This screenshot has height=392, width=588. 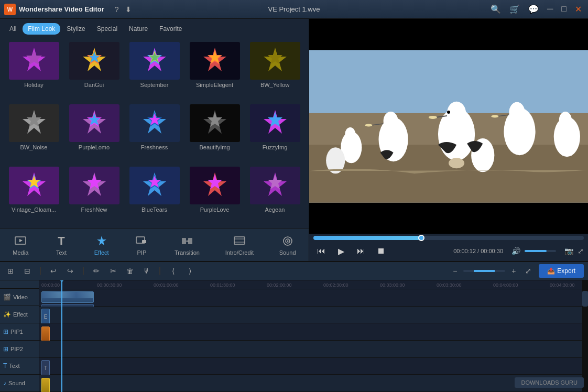 What do you see at coordinates (581, 251) in the screenshot?
I see `fullscreen-icon: ⤢` at bounding box center [581, 251].